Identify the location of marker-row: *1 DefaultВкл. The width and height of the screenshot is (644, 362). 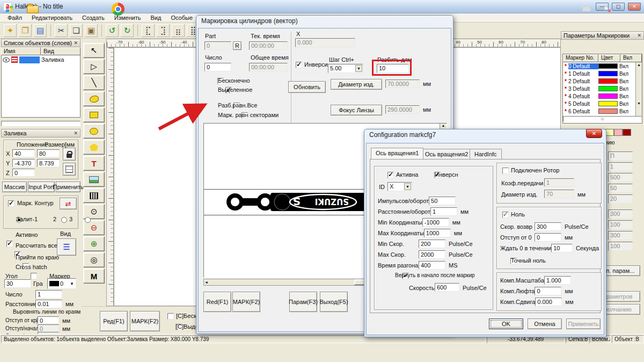
(602, 74).